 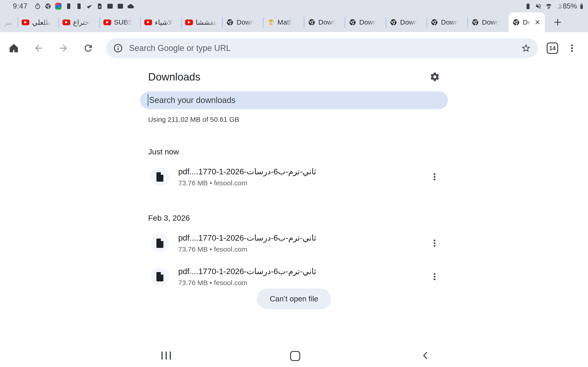 What do you see at coordinates (558, 22) in the screenshot?
I see `plus-icon` at bounding box center [558, 22].